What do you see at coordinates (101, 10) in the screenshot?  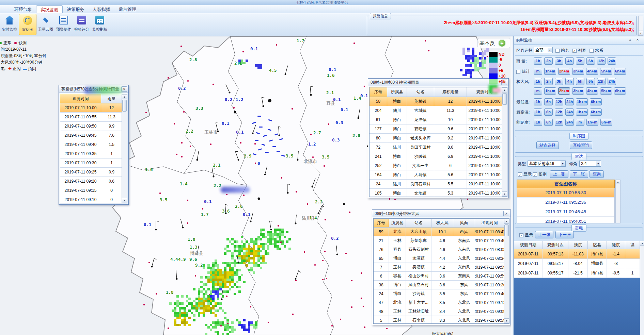 I see `menu-tab: 人影指挥` at bounding box center [101, 10].